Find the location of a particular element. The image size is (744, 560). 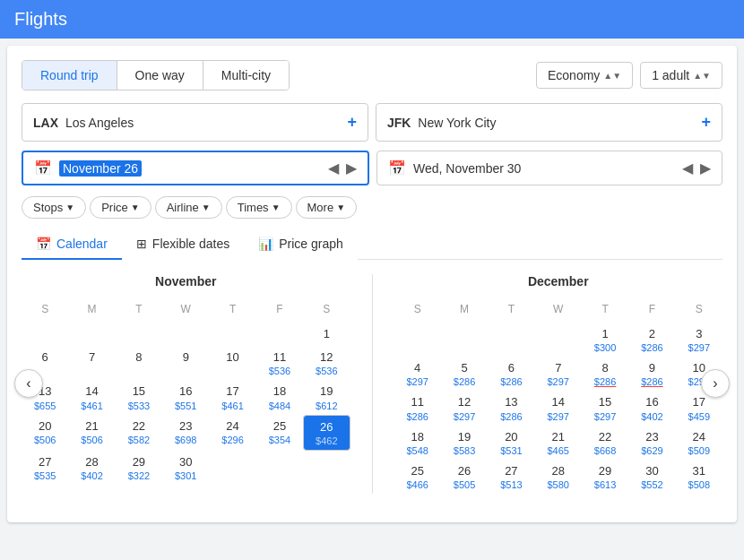

stops-filter: Stops ▼ is located at coordinates (54, 208).